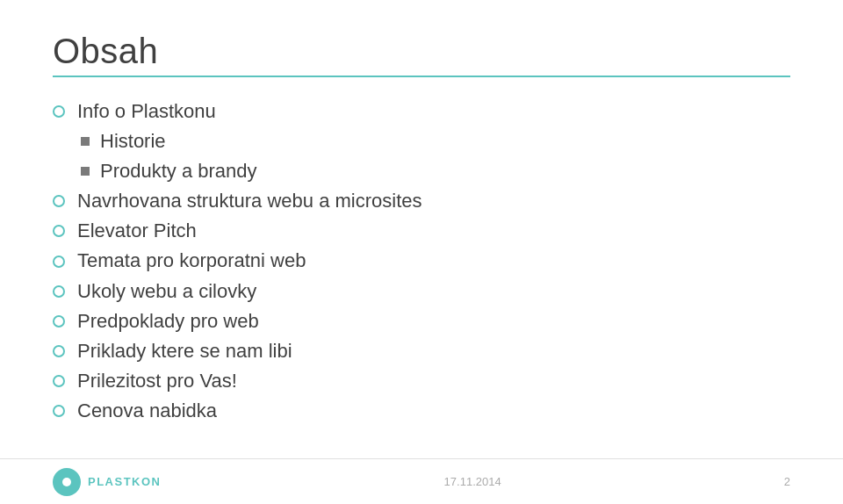  I want to click on list-item: Navrhovana struktura webu a microsites, so click(422, 201).